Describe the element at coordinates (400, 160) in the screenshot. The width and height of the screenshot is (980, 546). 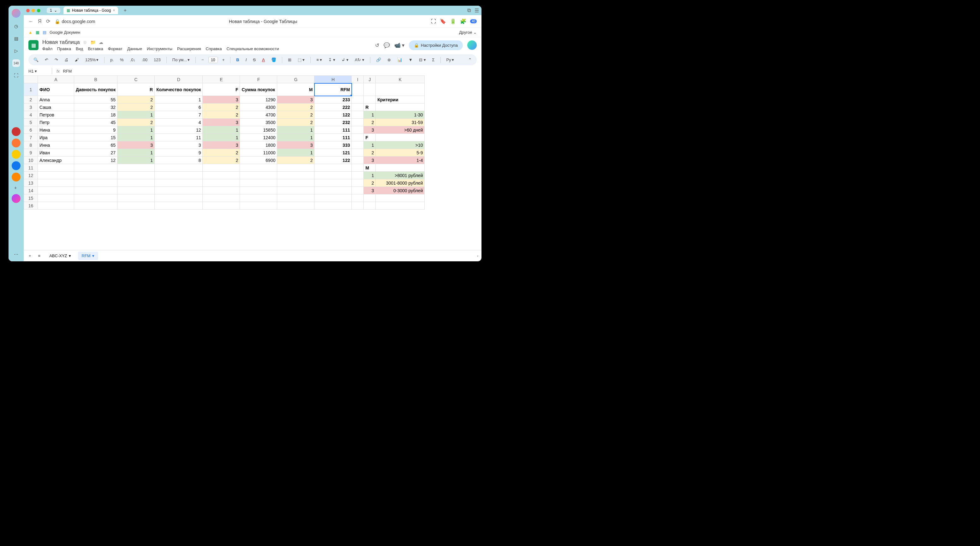
I see `cell: 1-4` at that location.